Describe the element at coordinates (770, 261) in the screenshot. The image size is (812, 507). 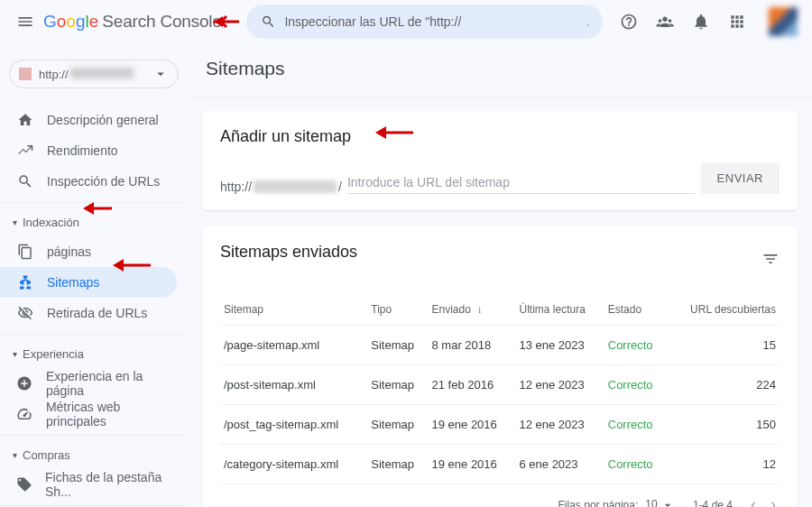
I see `filter-icon` at that location.